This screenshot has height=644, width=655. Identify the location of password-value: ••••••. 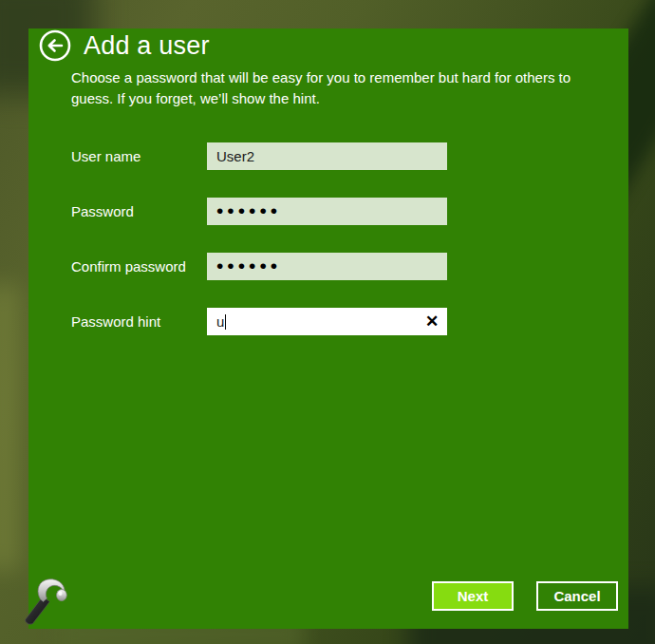
(327, 211).